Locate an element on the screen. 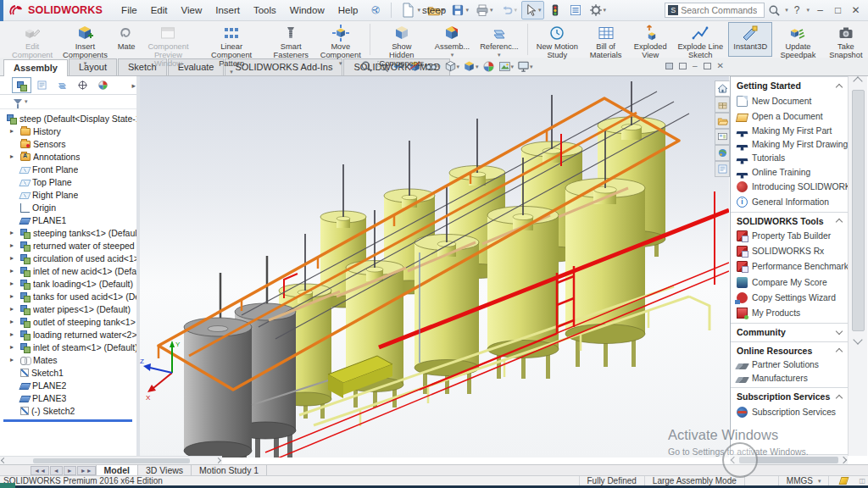 This screenshot has height=488, width=868. doc-minimize-icon: – is located at coordinates (695, 66).